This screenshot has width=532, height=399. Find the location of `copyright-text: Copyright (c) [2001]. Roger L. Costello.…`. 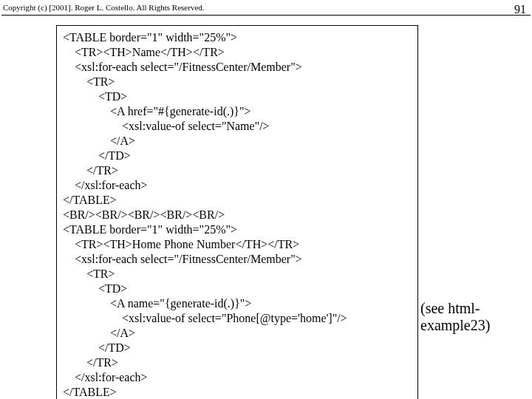

copyright-text: Copyright (c) [2001]. Roger L. Costello.… is located at coordinates (103, 7).